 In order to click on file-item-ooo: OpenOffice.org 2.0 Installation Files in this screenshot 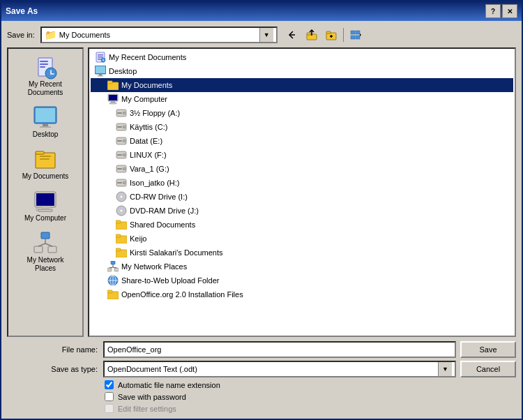, I will do `click(302, 294)`.